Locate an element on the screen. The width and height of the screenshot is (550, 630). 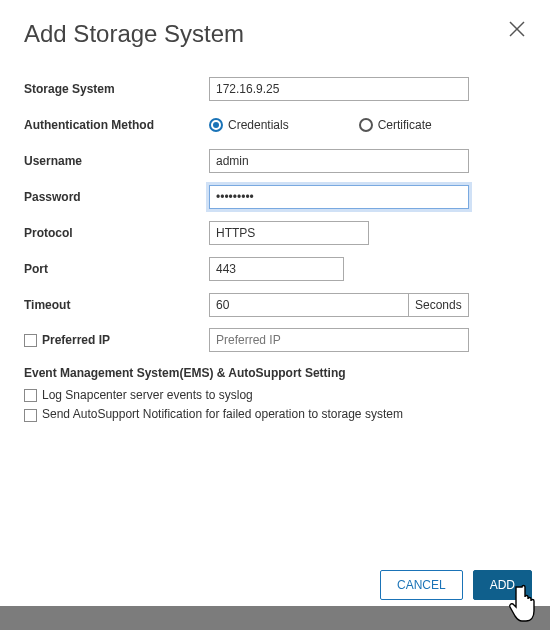
preferred-ip-checkbox is located at coordinates (30, 340).